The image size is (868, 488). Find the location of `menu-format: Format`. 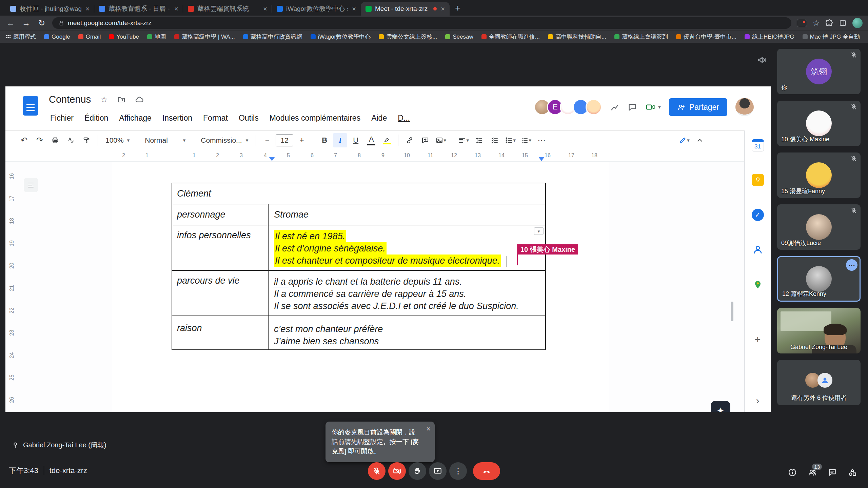

menu-format: Format is located at coordinates (216, 118).